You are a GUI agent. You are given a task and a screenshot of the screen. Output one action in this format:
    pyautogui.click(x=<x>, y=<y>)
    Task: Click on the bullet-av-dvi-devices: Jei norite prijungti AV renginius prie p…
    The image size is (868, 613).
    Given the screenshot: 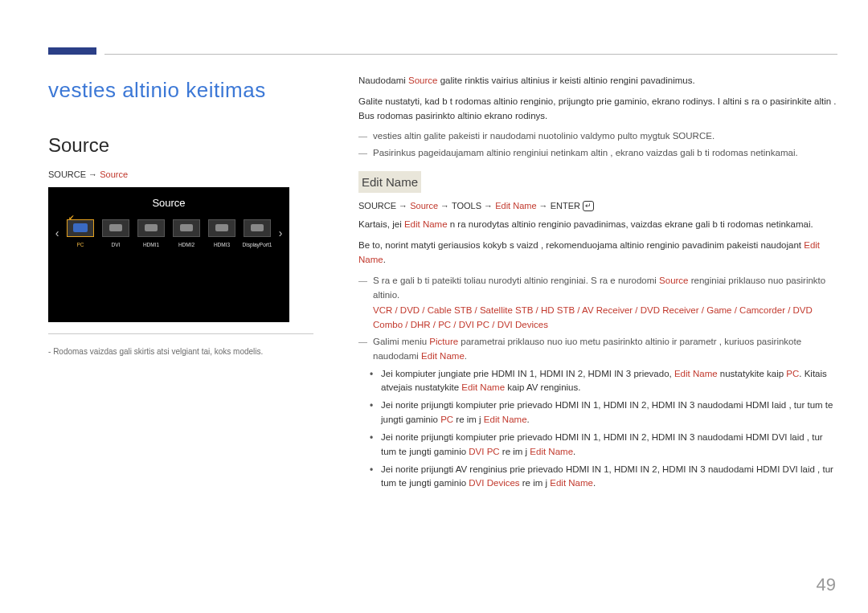 What is the action you would take?
    pyautogui.click(x=598, y=477)
    